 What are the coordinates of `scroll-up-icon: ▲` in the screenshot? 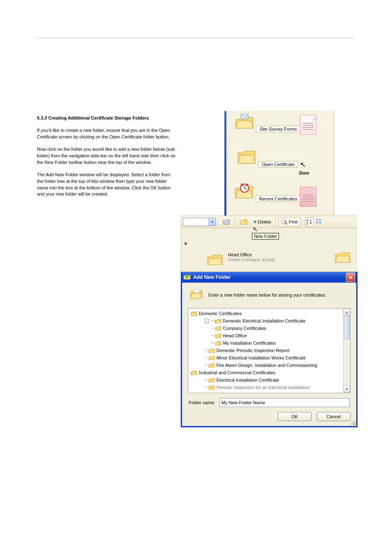 It's located at (347, 312).